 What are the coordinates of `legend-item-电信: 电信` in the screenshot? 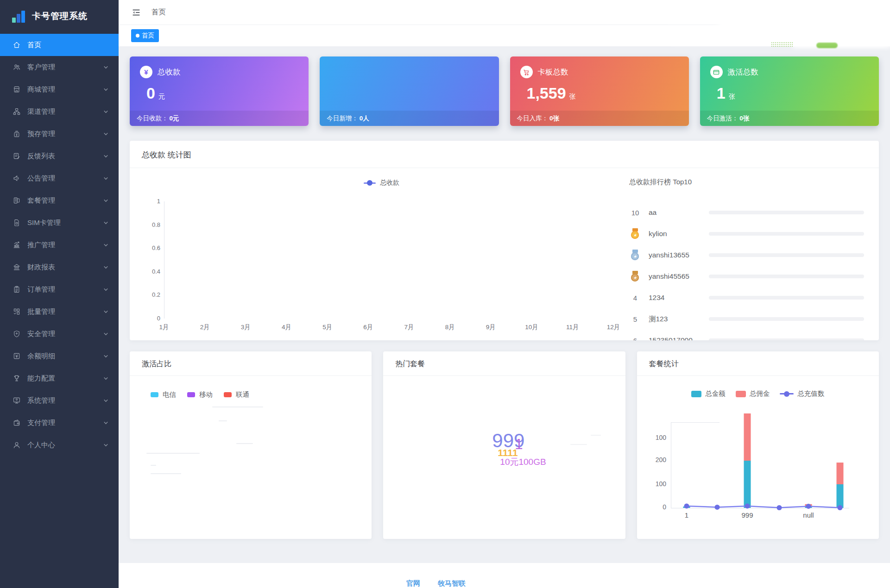 It's located at (163, 394).